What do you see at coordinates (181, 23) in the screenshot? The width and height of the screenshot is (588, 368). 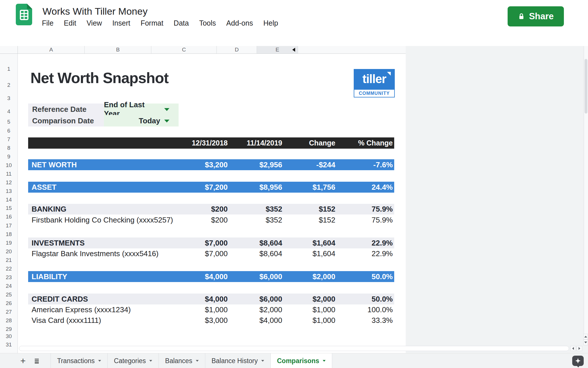 I see `menu-item-data: Data` at bounding box center [181, 23].